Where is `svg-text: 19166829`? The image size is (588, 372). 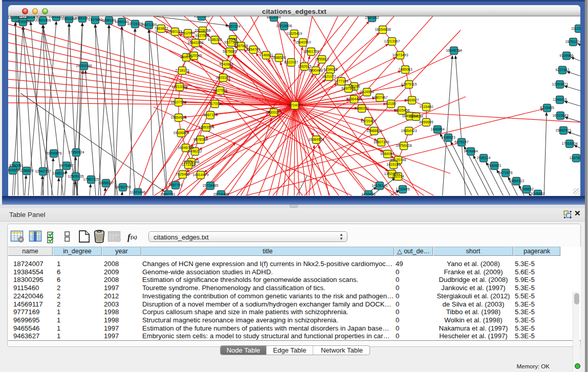 svg-text: 19166829 is located at coordinates (181, 133).